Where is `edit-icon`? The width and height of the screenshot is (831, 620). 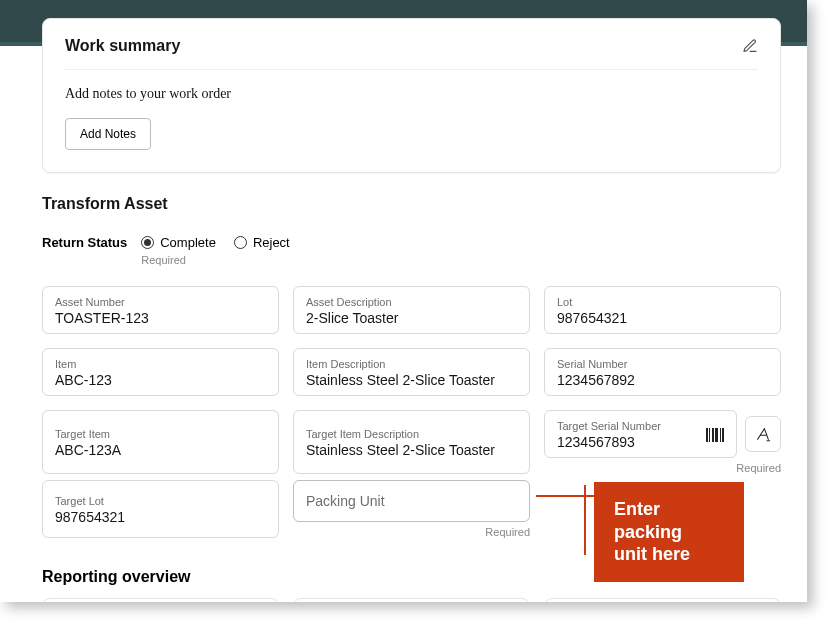 edit-icon is located at coordinates (750, 46).